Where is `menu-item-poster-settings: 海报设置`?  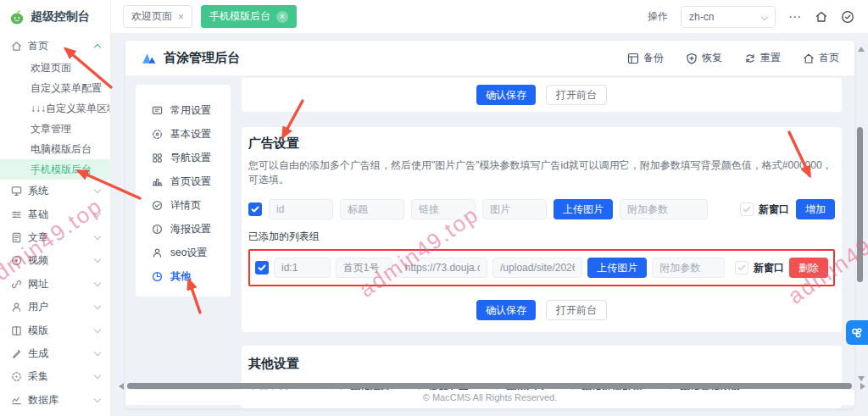 menu-item-poster-settings: 海报设置 is located at coordinates (183, 229).